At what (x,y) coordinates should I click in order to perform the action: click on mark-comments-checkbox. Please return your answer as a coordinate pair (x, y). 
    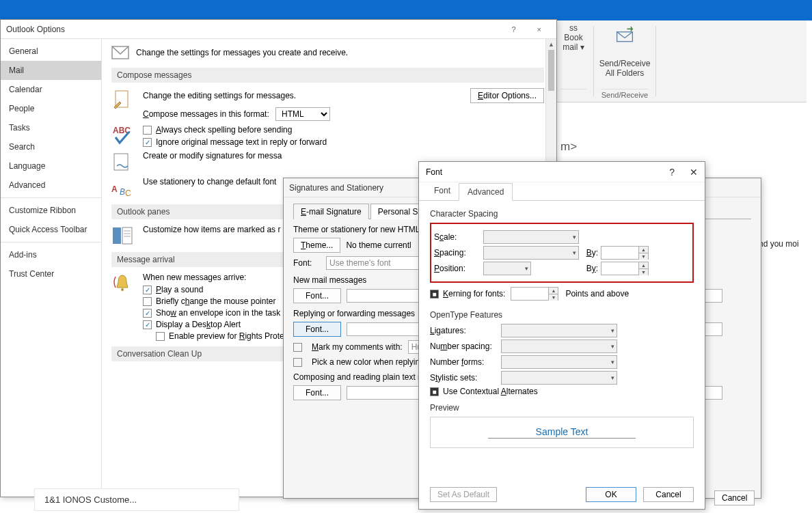
    Looking at the image, I should click on (298, 347).